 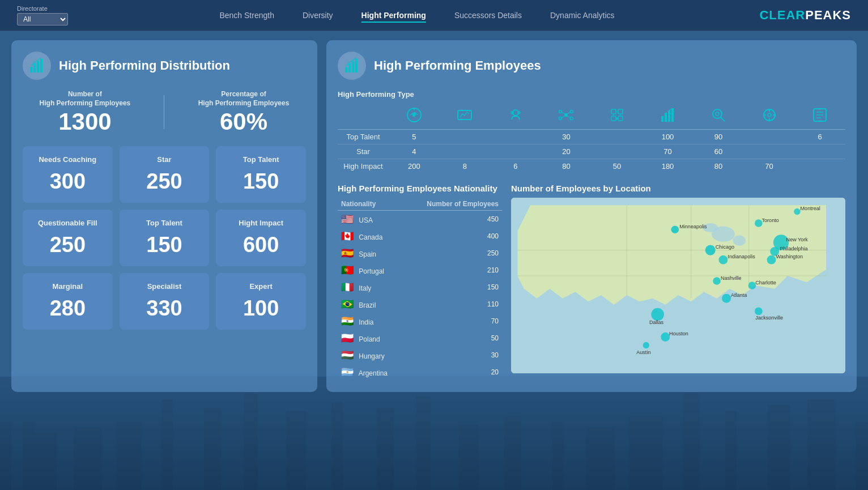 What do you see at coordinates (164, 112) in the screenshot?
I see `stat-divider` at bounding box center [164, 112].